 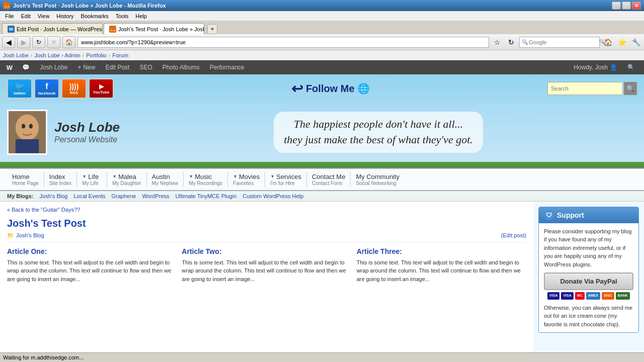 I want to click on new-tab-button: +, so click(x=212, y=29).